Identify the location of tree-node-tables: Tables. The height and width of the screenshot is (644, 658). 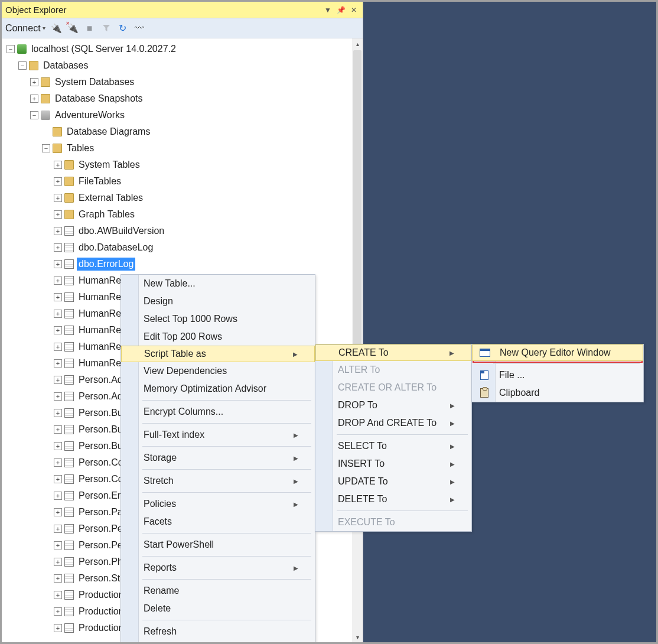
(183, 148).